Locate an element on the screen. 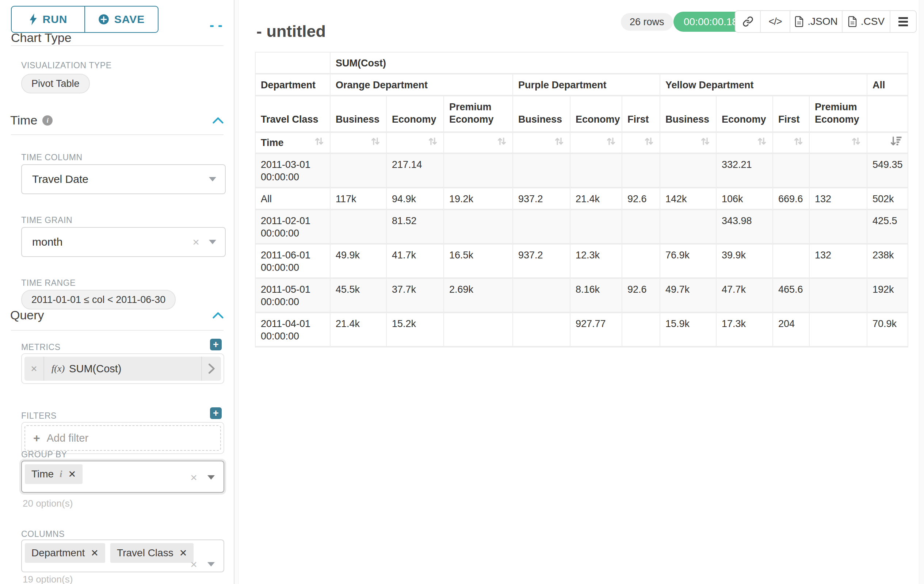 The width and height of the screenshot is (924, 584). more-options-button is located at coordinates (903, 21).